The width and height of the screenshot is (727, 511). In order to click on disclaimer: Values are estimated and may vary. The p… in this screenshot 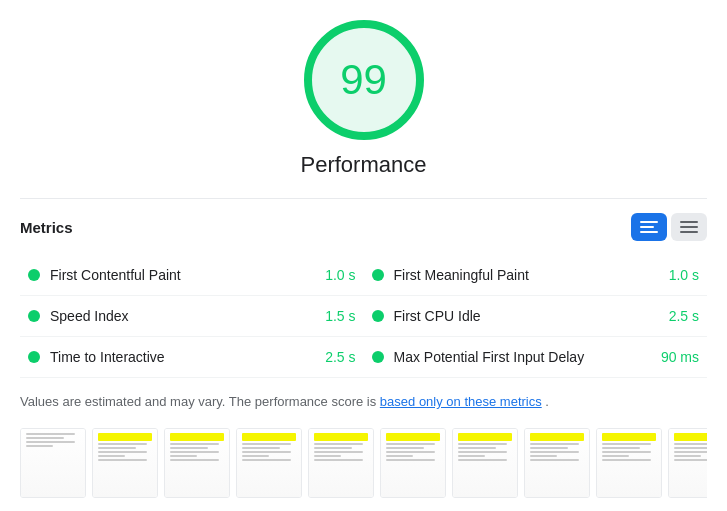, I will do `click(364, 402)`.